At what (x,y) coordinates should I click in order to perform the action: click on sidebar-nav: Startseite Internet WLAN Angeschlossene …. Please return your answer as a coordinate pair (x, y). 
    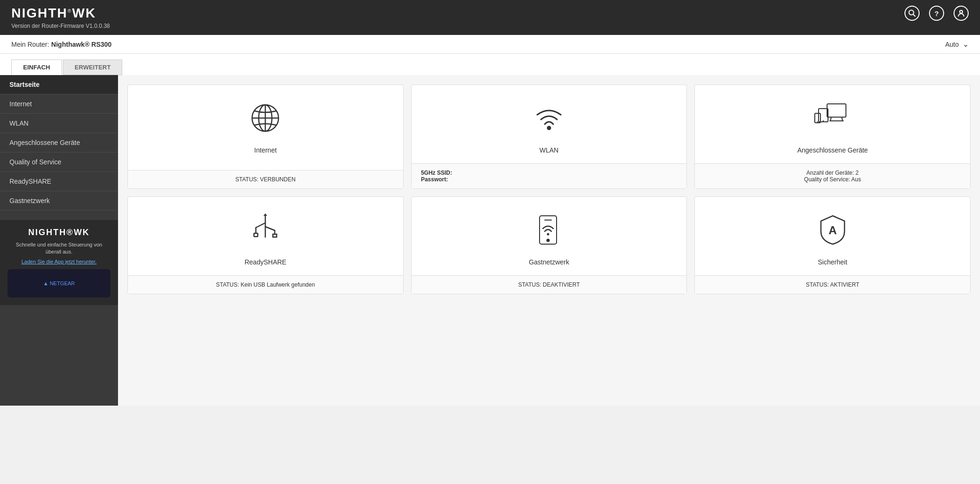
    Looking at the image, I should click on (59, 143).